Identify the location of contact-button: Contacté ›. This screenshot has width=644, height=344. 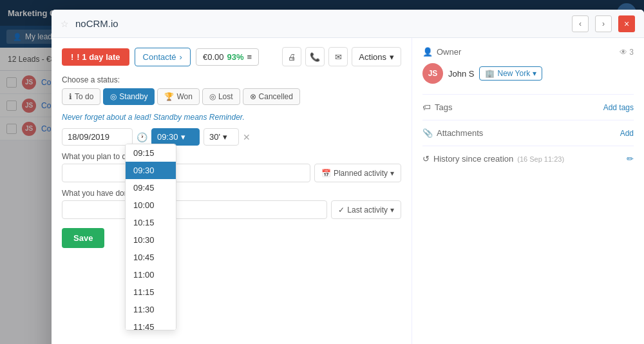
(162, 57).